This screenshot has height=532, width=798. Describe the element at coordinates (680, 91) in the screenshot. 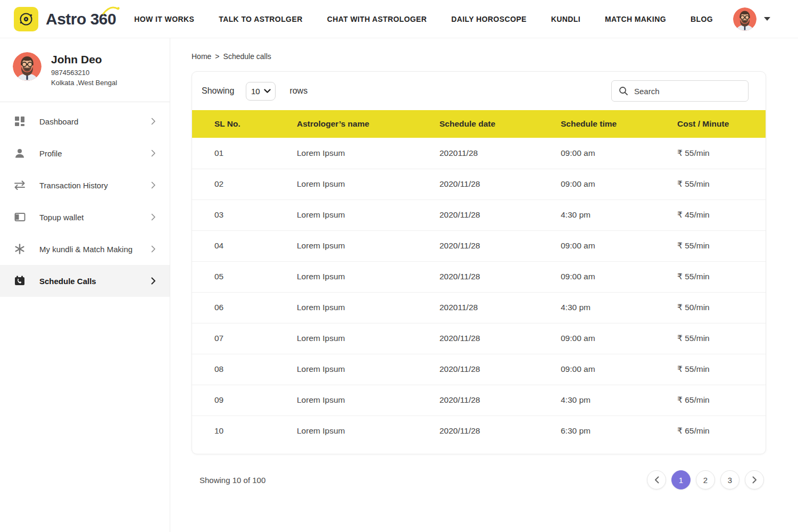

I see `search-box` at that location.